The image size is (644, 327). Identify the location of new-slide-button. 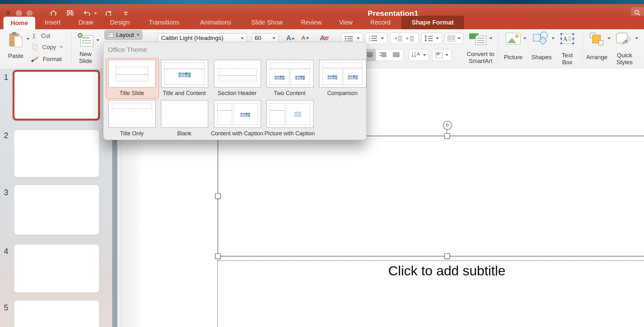
(86, 40).